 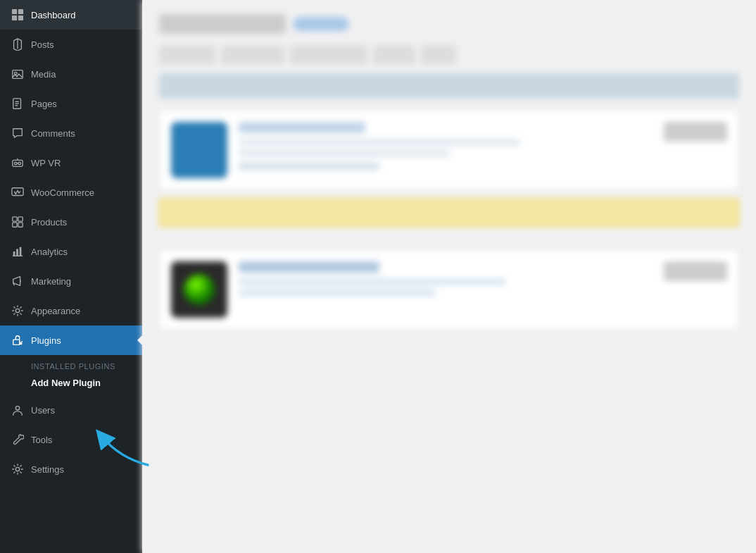 What do you see at coordinates (71, 163) in the screenshot?
I see `sidebar-item-wpvr: WP VR` at bounding box center [71, 163].